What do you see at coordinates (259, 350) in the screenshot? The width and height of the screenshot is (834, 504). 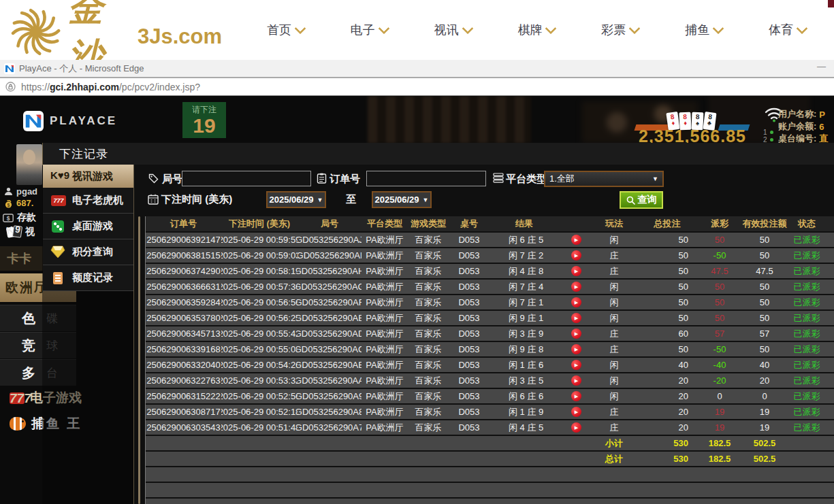 I see `cell-time: 2025-06-29 00:55:08` at bounding box center [259, 350].